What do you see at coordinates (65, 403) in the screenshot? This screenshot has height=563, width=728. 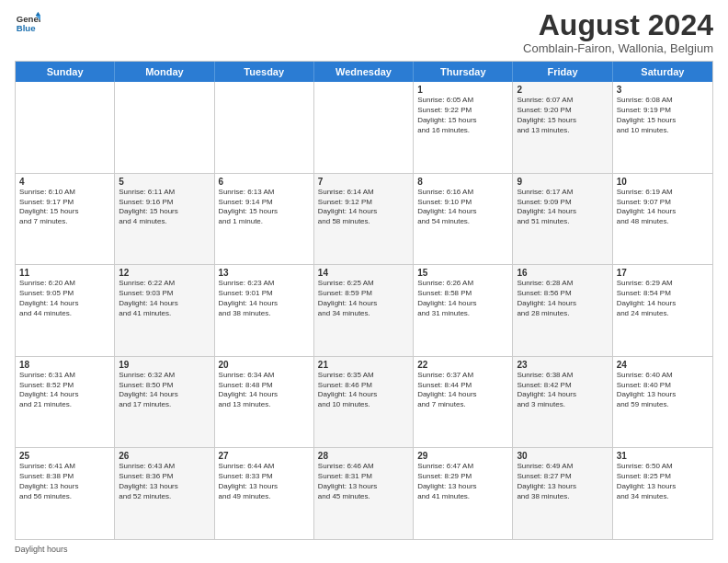 I see `cal-cell-day-18: 18Sunrise: 6:31 AM Sunset: 8:52 PM Dayli…` at bounding box center [65, 403].